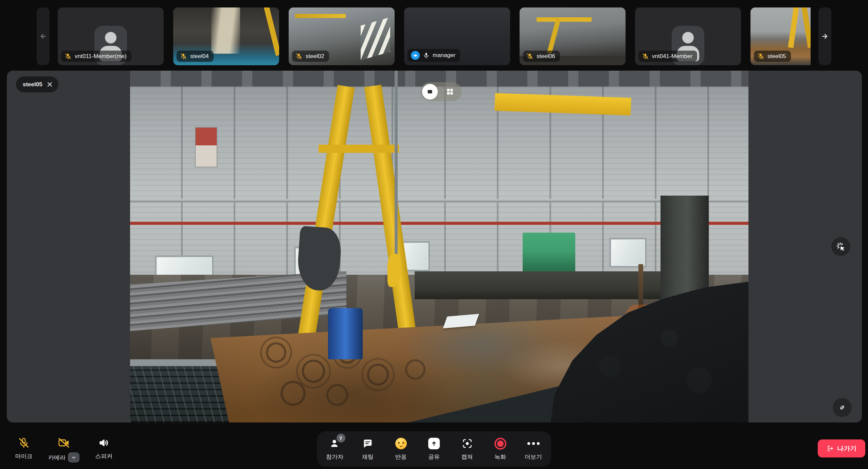 This screenshot has width=868, height=469. I want to click on participant-name-pill: steel02, so click(310, 56).